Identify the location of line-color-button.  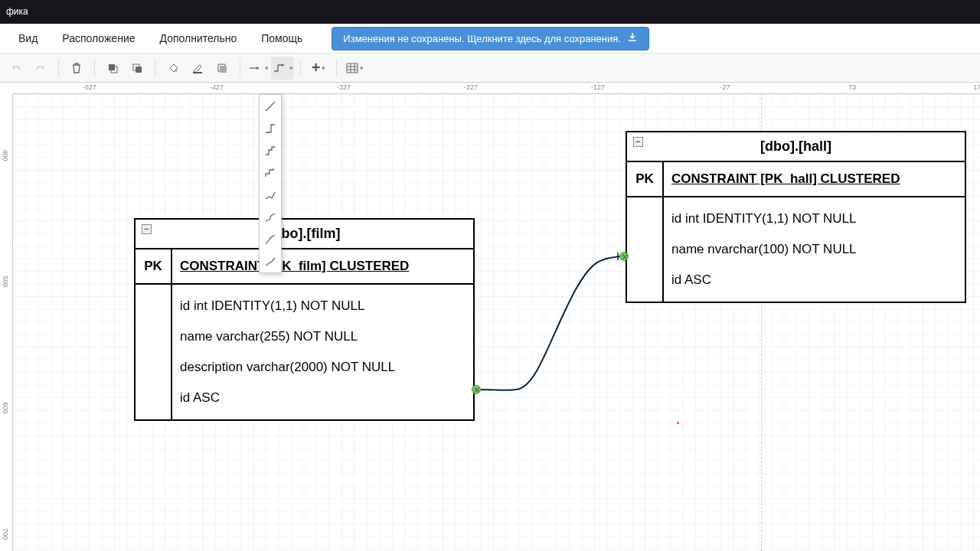
(198, 68).